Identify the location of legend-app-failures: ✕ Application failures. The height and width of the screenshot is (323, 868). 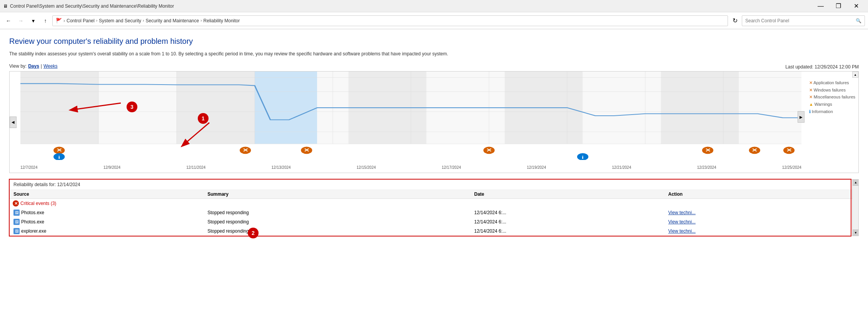
(832, 83).